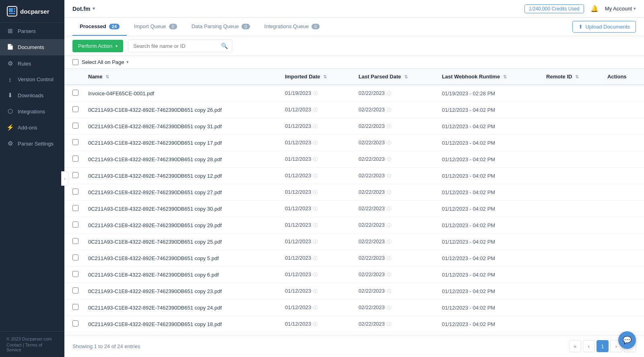  What do you see at coordinates (316, 77) in the screenshot?
I see `col-imported-date: Imported Date ⇅` at bounding box center [316, 77].